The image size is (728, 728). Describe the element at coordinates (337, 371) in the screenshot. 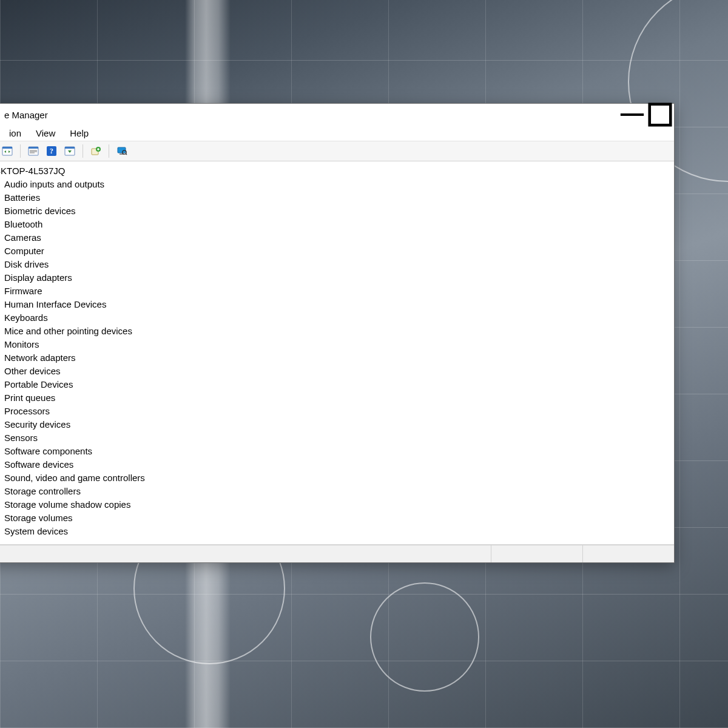

I see `tree-item: Other devices` at that location.